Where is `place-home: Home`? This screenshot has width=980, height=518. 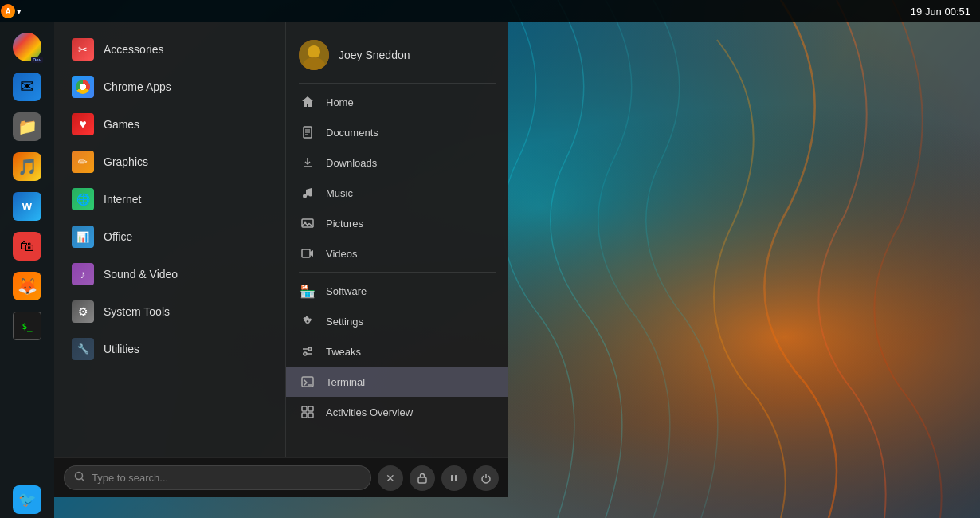 place-home: Home is located at coordinates (397, 102).